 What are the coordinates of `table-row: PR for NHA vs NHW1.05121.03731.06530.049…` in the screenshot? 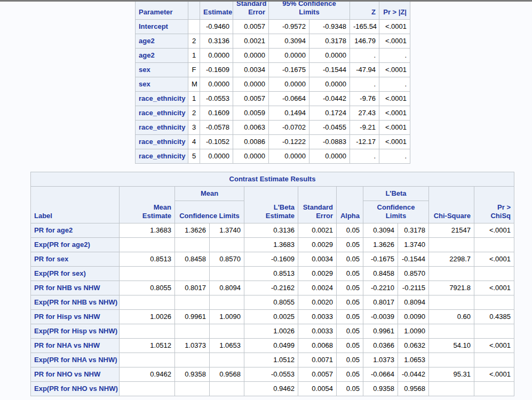 It's located at (273, 346).